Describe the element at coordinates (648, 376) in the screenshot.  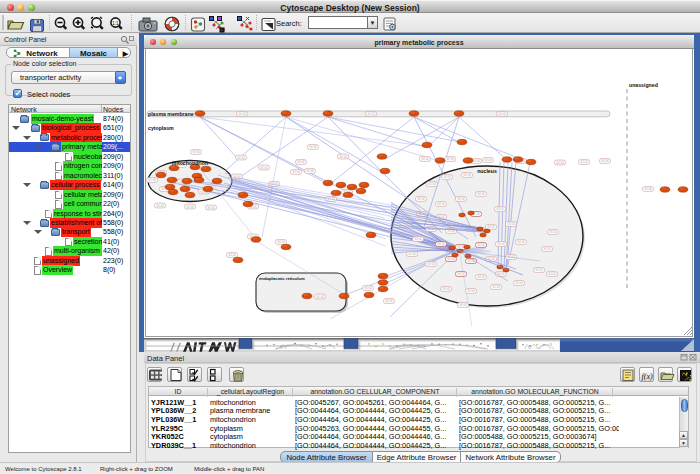
I see `svg-text: f(x)` at that location.